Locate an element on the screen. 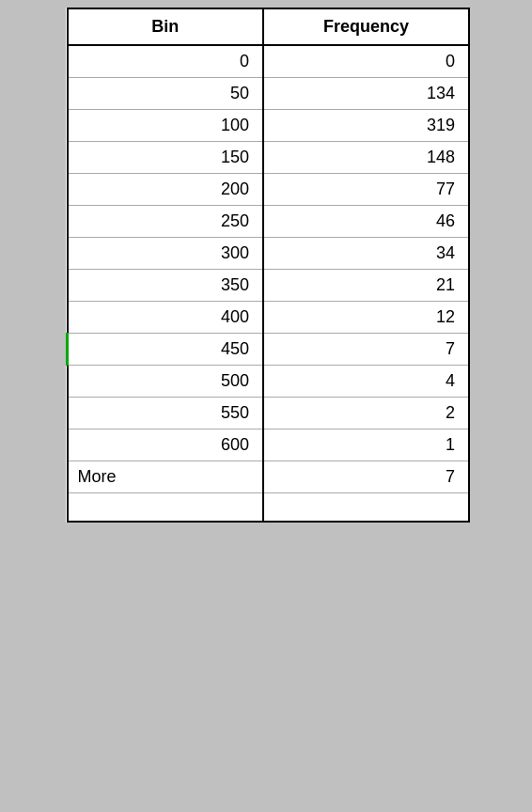  table-row: 00 is located at coordinates (269, 62).